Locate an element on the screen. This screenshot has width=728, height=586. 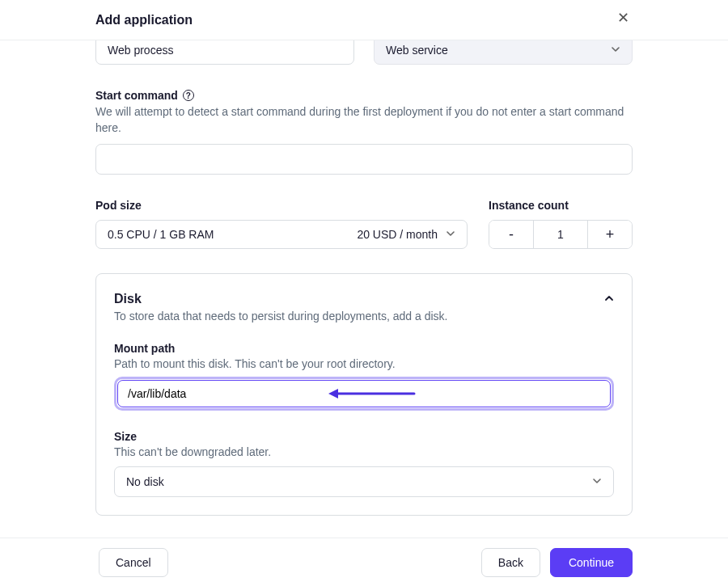
pod-size-price: 20 USD / month is located at coordinates (397, 234).